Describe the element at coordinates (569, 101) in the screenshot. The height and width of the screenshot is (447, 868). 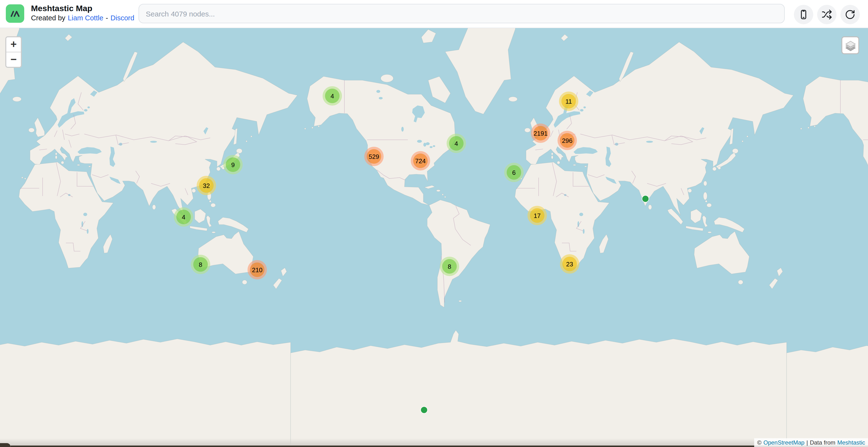
I see `cluster-count: 11` at that location.